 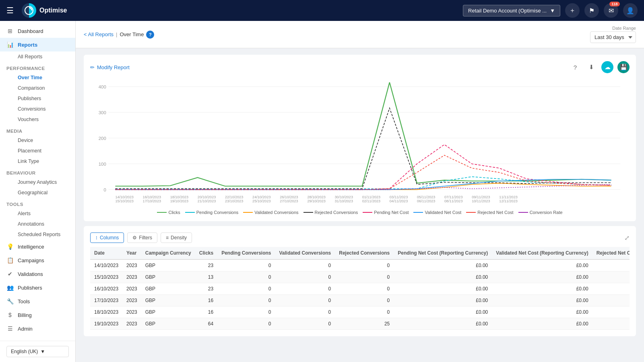 What do you see at coordinates (437, 212) in the screenshot?
I see `legend-validated-net: Validated Net Cost` at bounding box center [437, 212].